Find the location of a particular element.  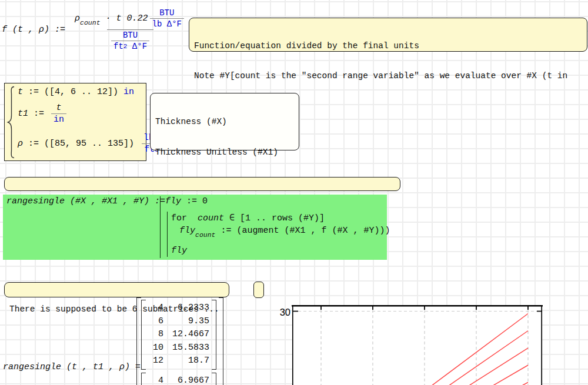

submatrix1-bracket-left is located at coordinates (143, 335).